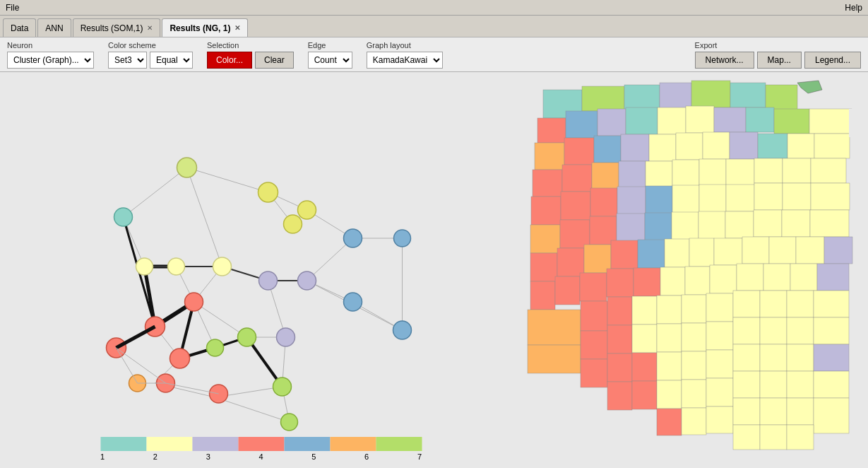 This screenshot has width=868, height=468. I want to click on neuron-label: Neuron, so click(51, 45).